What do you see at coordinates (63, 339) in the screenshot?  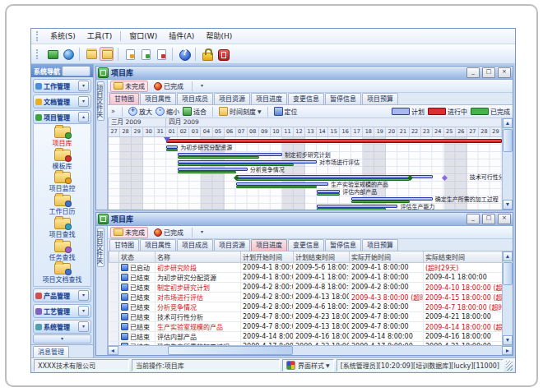 I see `sidebar-collapse-button: ▾` at bounding box center [63, 339].